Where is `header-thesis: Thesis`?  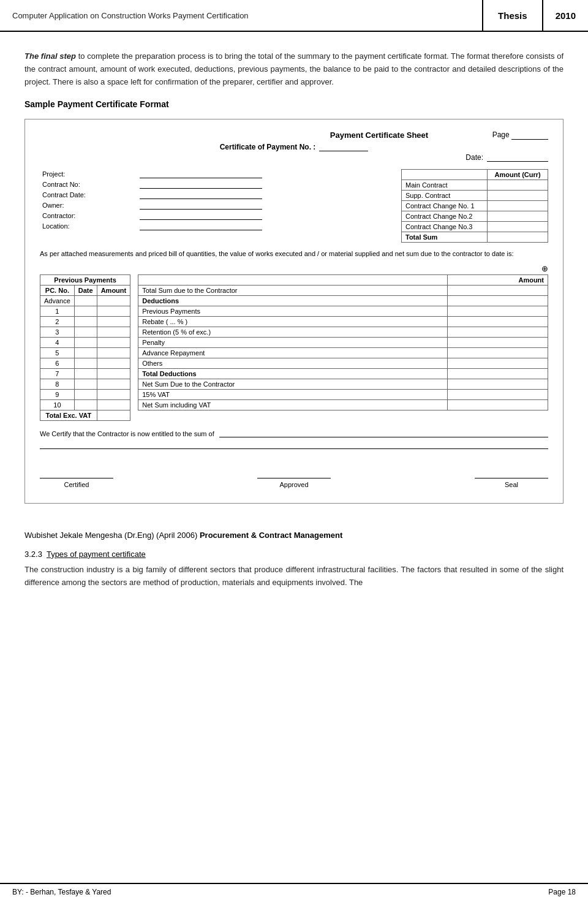
header-thesis: Thesis is located at coordinates (513, 15).